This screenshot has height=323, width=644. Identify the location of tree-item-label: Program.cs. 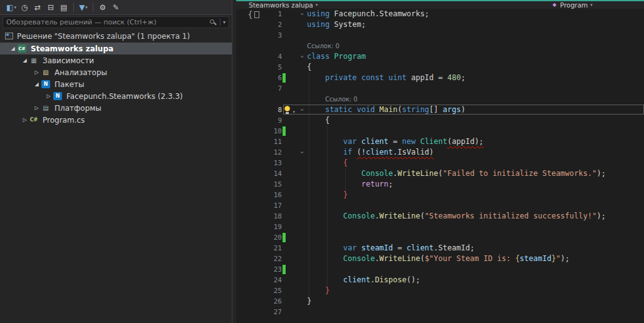
(64, 120).